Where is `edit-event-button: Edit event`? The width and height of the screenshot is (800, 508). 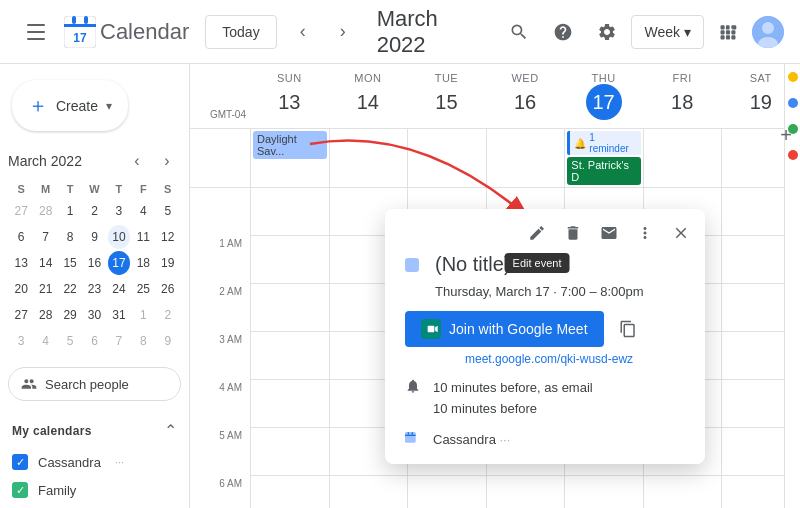 edit-event-button: Edit event is located at coordinates (537, 233).